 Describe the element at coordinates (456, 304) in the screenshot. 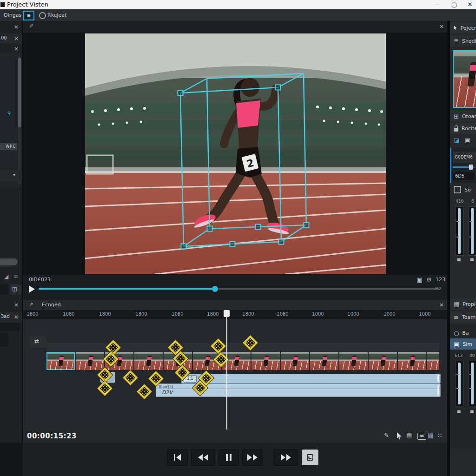

I see `panels-icon: ▦` at that location.